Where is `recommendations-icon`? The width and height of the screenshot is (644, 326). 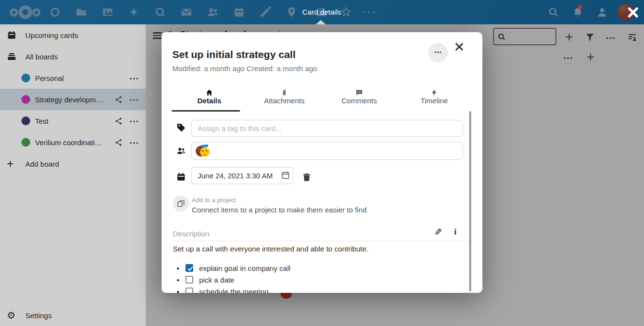 recommendations-icon is located at coordinates (346, 12).